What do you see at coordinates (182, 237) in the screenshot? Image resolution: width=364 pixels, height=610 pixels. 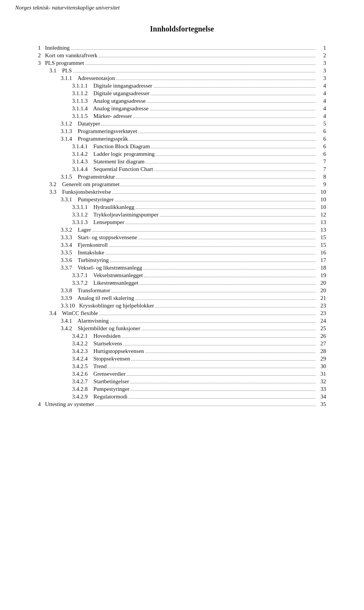 I see `toc-entry: 3.3.3 Start- og stoppsekvensene15` at bounding box center [182, 237].